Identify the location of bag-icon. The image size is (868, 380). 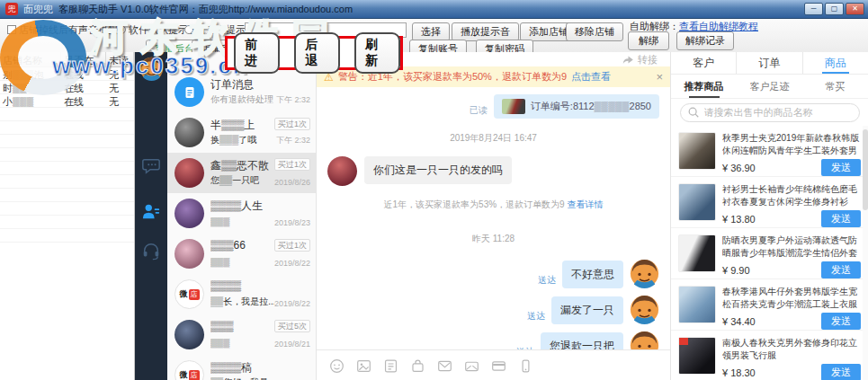
(417, 367).